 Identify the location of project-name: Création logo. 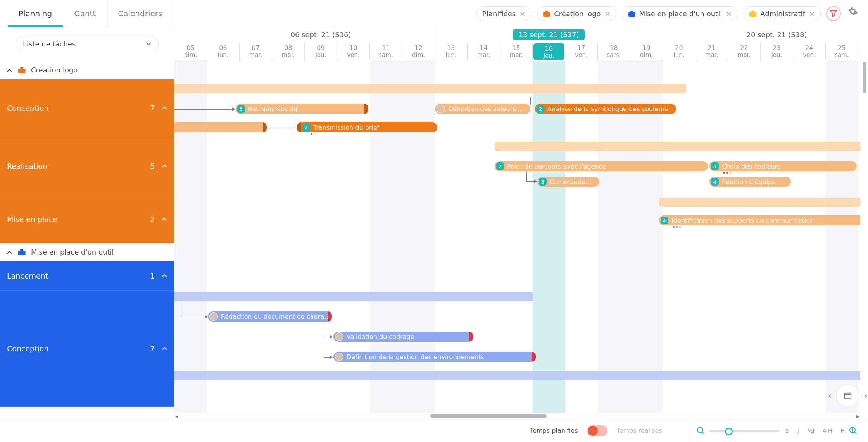
(54, 70).